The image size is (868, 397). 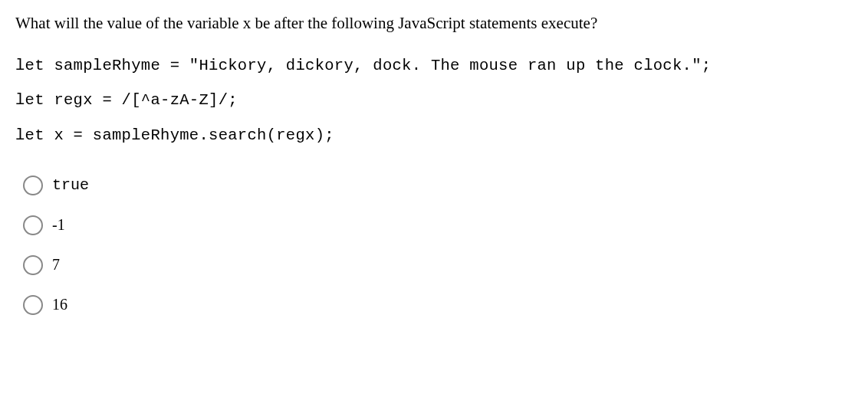 I want to click on question-text: What will the value of the variable x be…, so click(x=434, y=23).